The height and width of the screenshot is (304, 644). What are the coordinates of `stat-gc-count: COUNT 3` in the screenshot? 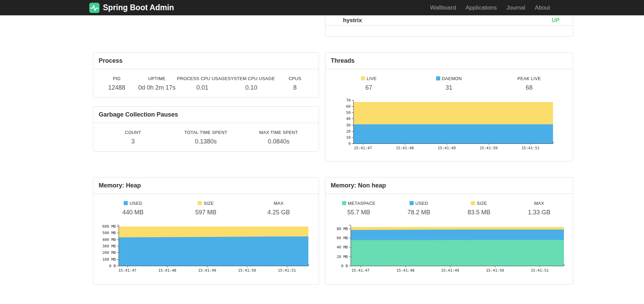 It's located at (133, 138).